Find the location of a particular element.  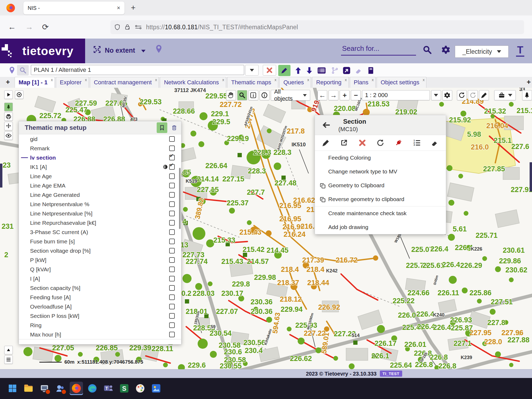

edge-icon is located at coordinates (92, 388).